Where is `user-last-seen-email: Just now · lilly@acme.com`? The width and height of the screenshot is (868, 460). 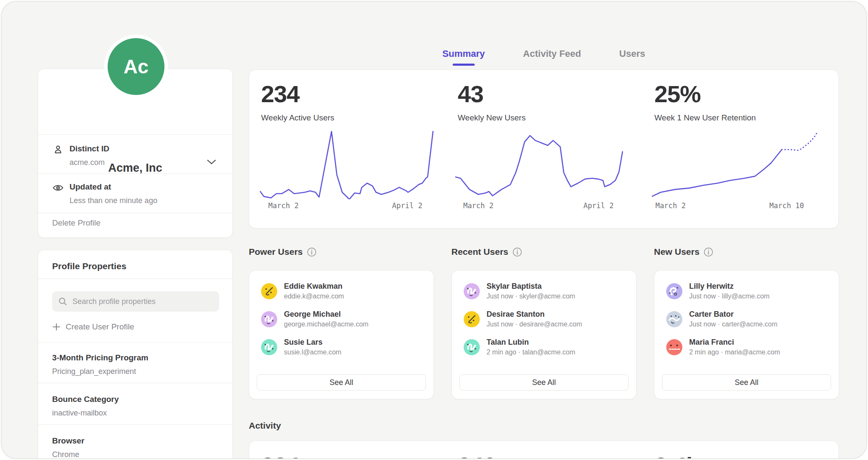 user-last-seen-email: Just now · lilly@acme.com is located at coordinates (729, 297).